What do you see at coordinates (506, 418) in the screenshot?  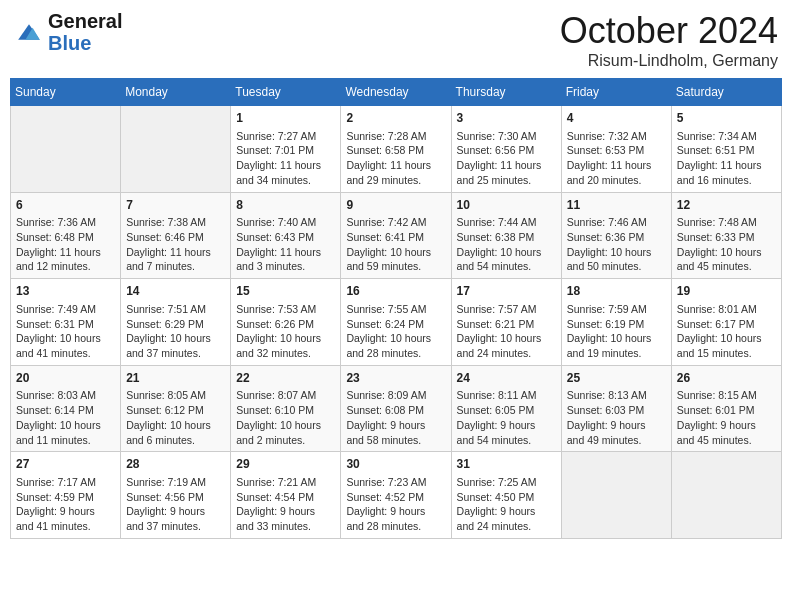 I see `day-info: Sunrise: 8:11 AM Sunset: 6:05 PM Dayligh…` at bounding box center [506, 418].